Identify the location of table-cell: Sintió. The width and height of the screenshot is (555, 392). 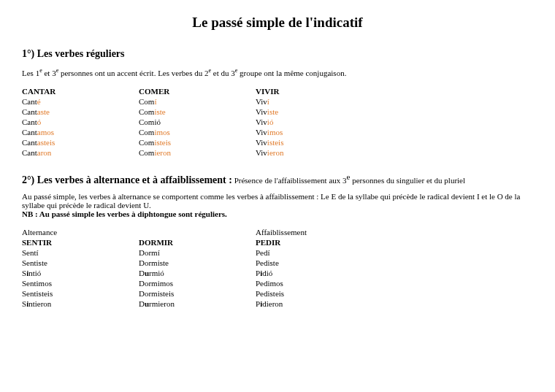
(80, 273).